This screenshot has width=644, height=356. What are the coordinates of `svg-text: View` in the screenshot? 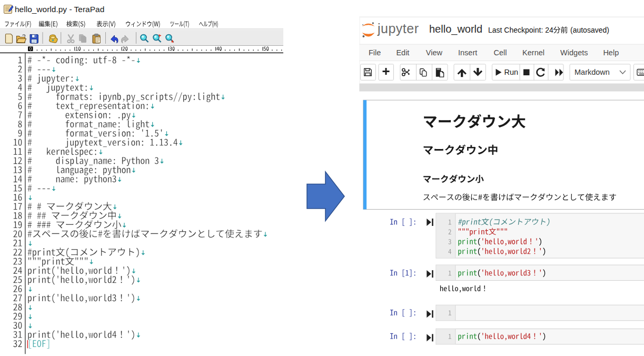 It's located at (434, 53).